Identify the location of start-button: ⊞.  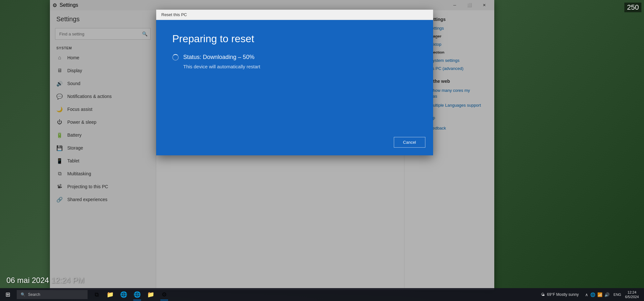
(8, 295).